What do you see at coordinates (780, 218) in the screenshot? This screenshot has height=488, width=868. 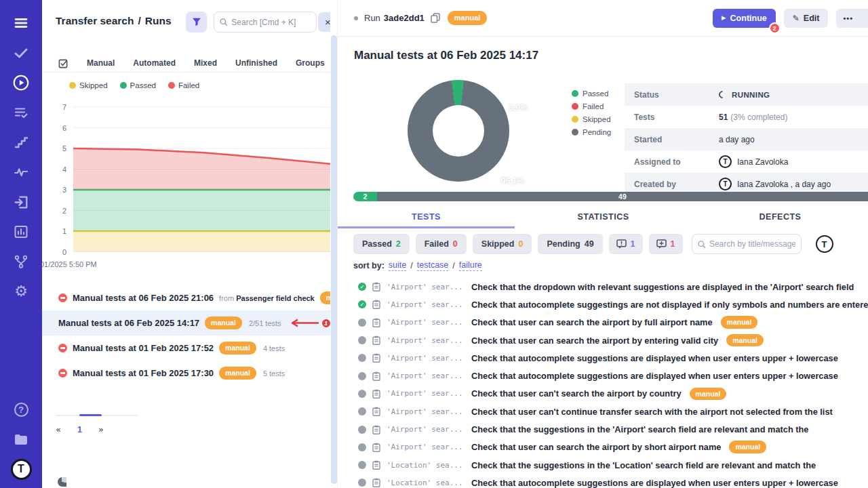 I see `detail-tab: DEFECTS` at bounding box center [780, 218].